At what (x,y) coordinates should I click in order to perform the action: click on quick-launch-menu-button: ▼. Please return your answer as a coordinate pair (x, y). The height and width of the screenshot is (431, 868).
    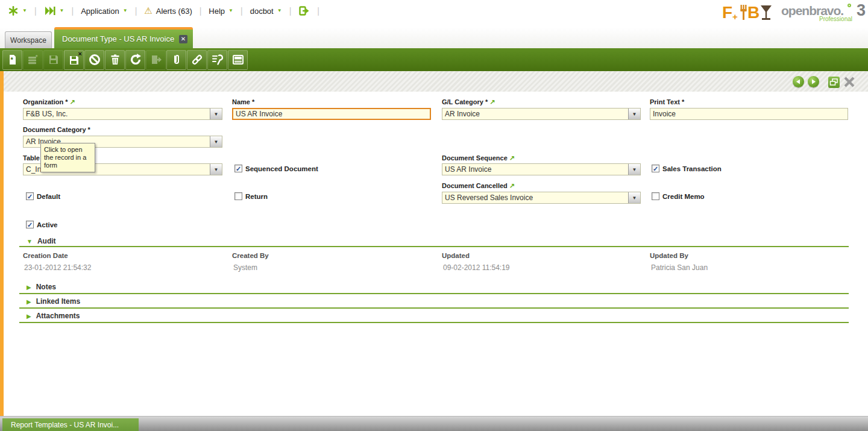
    Looking at the image, I should click on (54, 11).